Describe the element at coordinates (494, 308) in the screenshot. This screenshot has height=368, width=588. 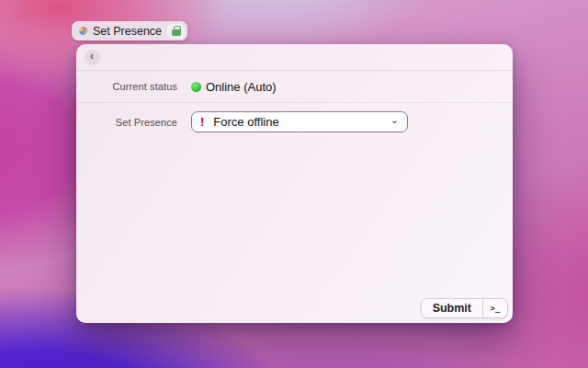
I see `terminal-button: >_` at that location.